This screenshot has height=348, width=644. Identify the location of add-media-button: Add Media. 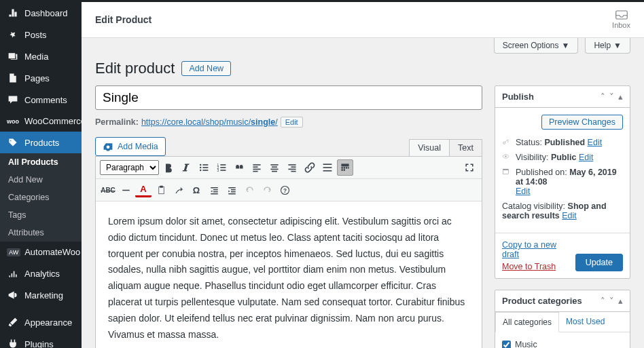
(130, 147).